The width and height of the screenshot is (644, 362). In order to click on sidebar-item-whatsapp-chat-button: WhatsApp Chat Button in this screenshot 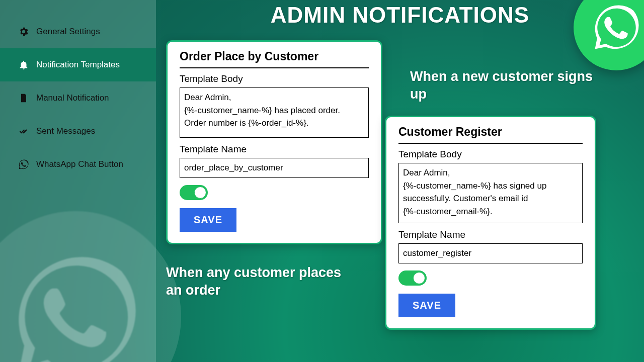, I will do `click(78, 164)`.